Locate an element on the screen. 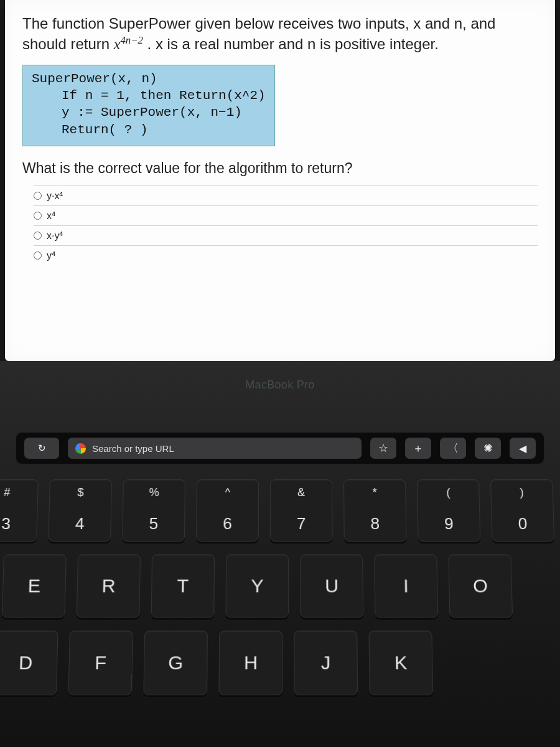  brightness-button: ✺ is located at coordinates (488, 448).